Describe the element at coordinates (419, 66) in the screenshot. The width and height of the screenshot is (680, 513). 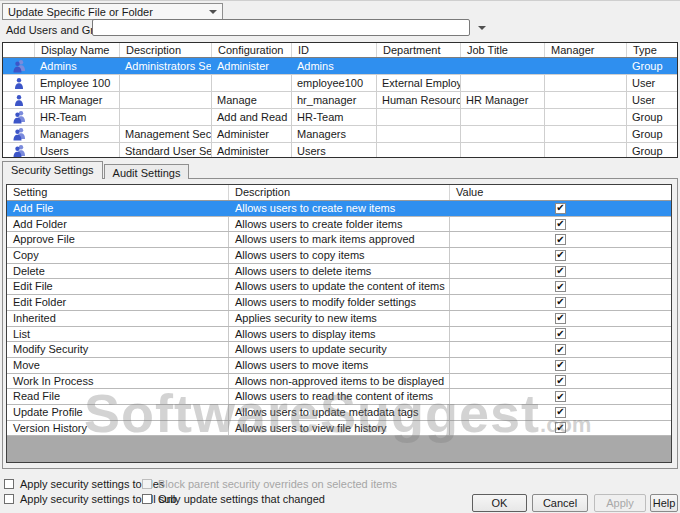
I see `cell-department` at that location.